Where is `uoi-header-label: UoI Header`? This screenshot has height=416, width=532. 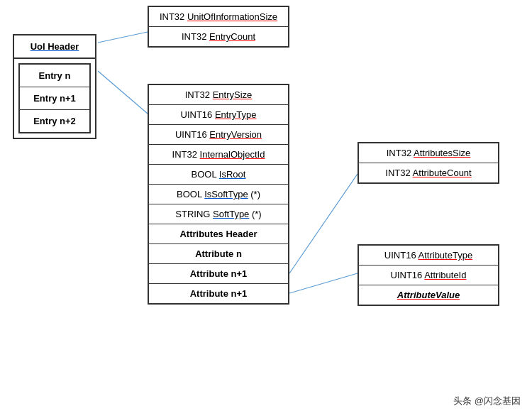 uoi-header-label: UoI Header is located at coordinates (55, 47).